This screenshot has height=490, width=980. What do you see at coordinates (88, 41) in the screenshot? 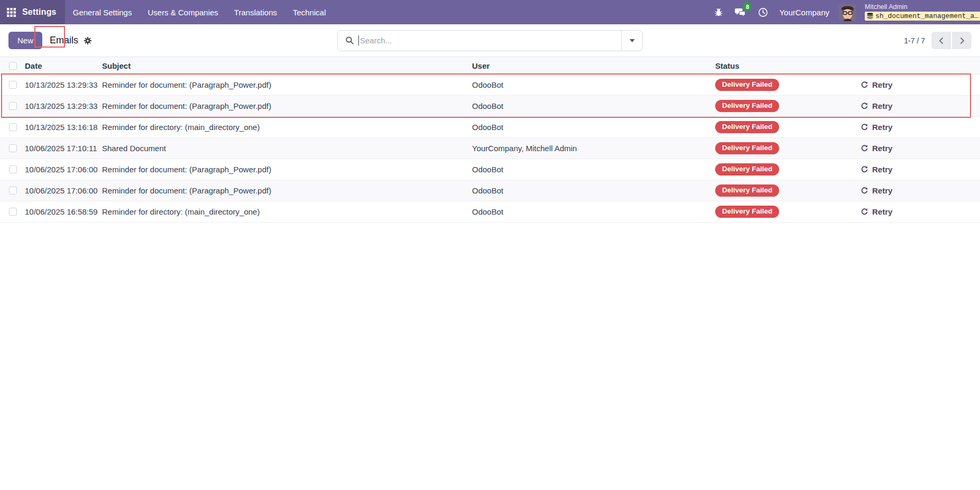
I see `actions-gear-button` at bounding box center [88, 41].